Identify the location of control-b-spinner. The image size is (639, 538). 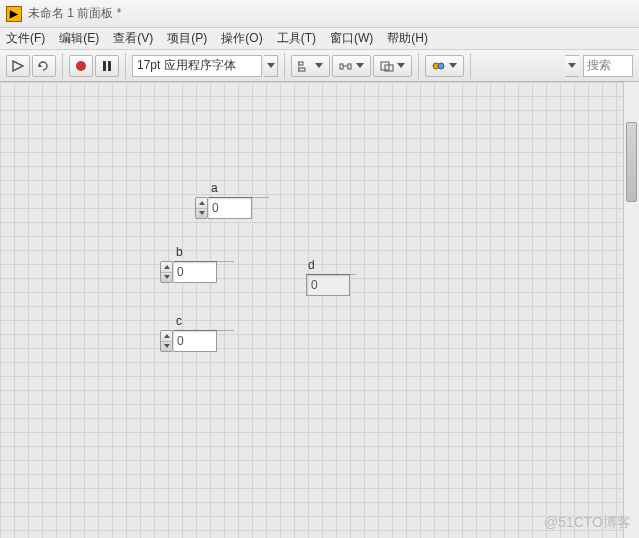
(166, 272).